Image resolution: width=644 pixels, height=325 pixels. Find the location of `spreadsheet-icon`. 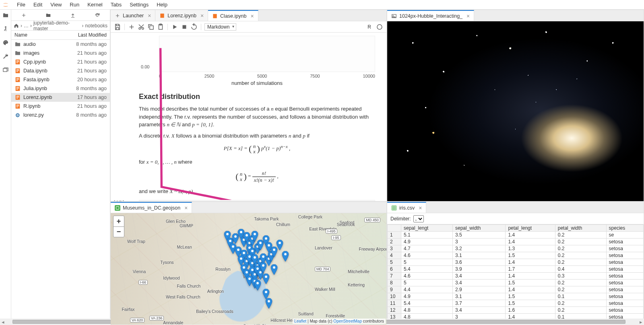

spreadsheet-icon is located at coordinates (394, 208).